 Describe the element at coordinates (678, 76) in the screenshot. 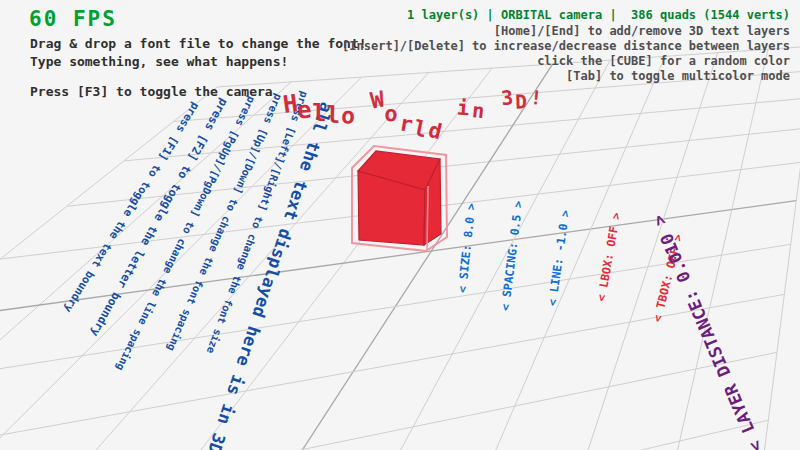

I see `hud-help-multicolor: [Tab] to toggle multicolor mode` at that location.